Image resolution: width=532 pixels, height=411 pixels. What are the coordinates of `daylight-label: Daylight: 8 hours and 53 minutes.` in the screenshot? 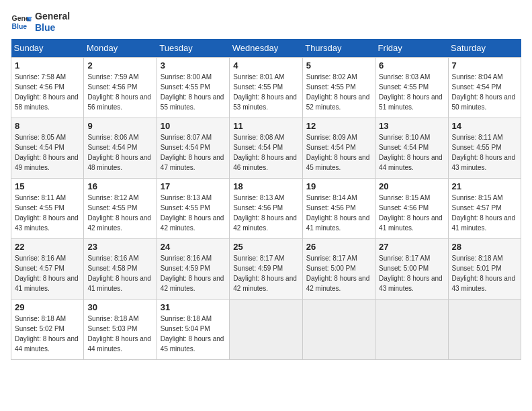 It's located at (265, 102).